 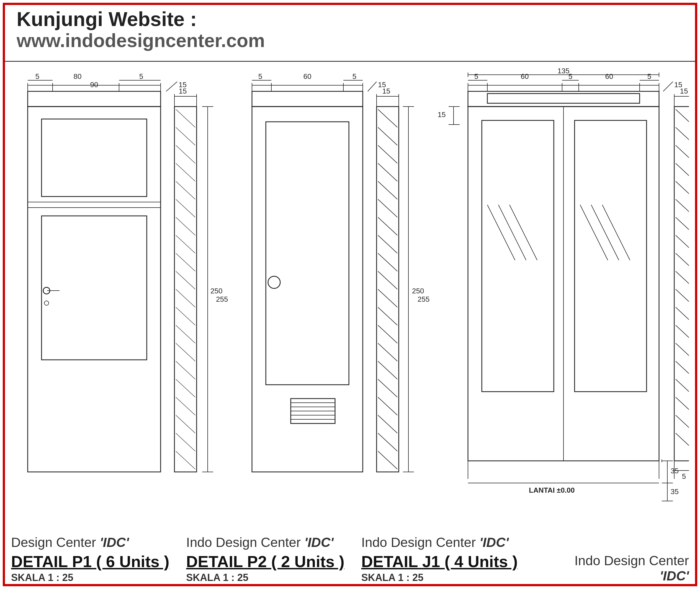 I want to click on svg-text: 90, so click(x=94, y=85).